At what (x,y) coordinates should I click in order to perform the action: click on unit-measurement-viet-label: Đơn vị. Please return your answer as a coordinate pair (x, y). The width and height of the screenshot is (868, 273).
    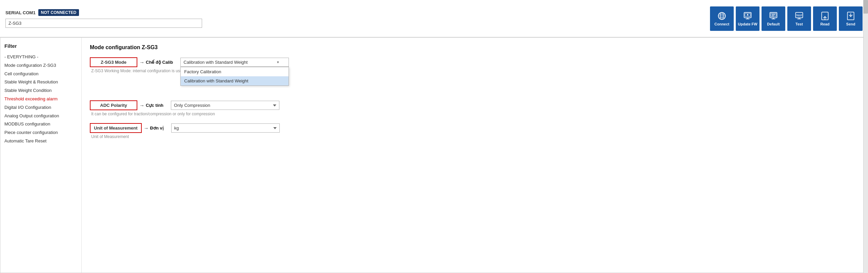
    Looking at the image, I should click on (157, 128).